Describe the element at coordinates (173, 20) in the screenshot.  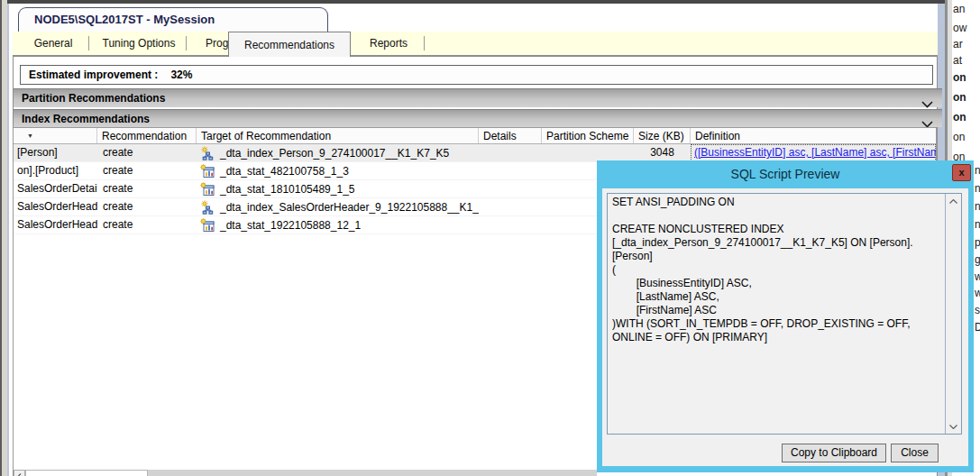
I see `session-tab: NODE5\SQL2017ST - MySession` at that location.